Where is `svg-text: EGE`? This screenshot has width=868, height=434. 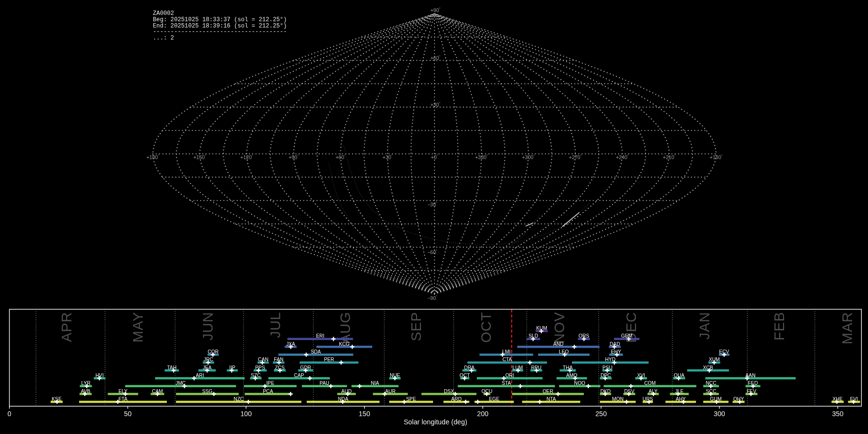 svg-text: EGE is located at coordinates (494, 399).